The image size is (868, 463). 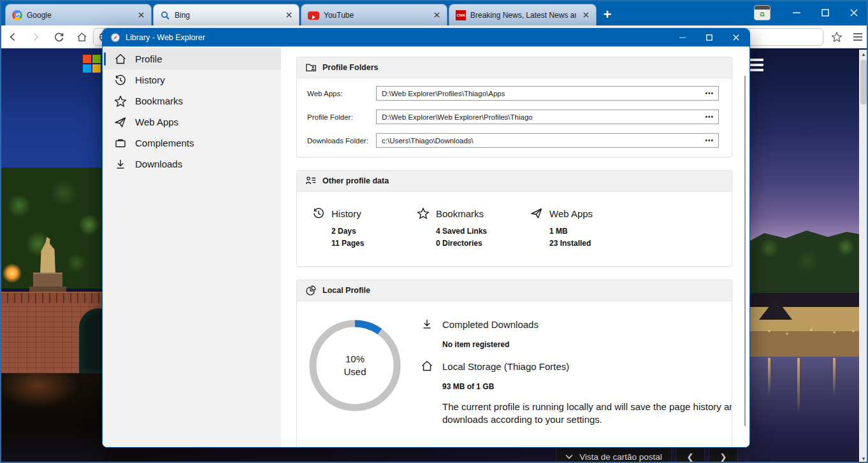 What do you see at coordinates (365, 228) in the screenshot?
I see `history-summary: History 2 Days 11 Pages` at bounding box center [365, 228].